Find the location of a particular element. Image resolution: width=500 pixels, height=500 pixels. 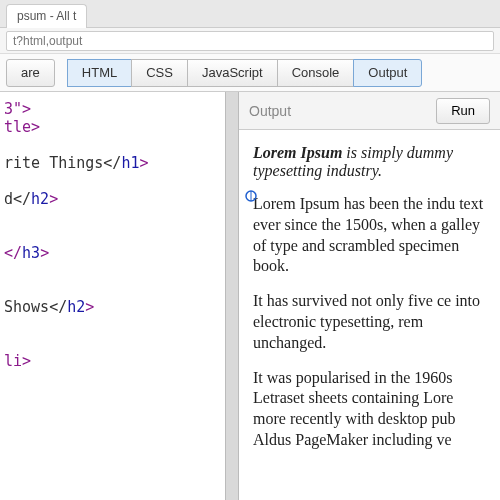

tab-output: Output is located at coordinates (388, 73).